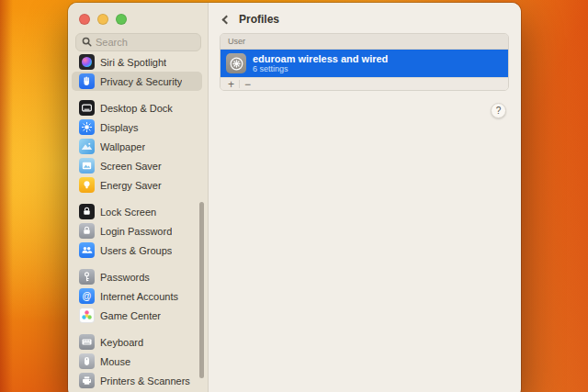 This screenshot has height=392, width=588. Describe the element at coordinates (85, 19) in the screenshot. I see `close-button-icon` at that location.